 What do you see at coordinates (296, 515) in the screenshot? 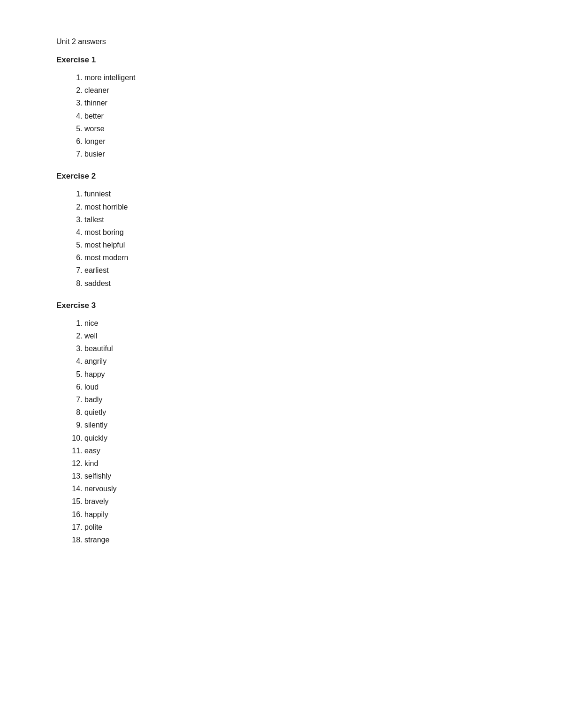
I see `list-item: happily` at bounding box center [296, 515].